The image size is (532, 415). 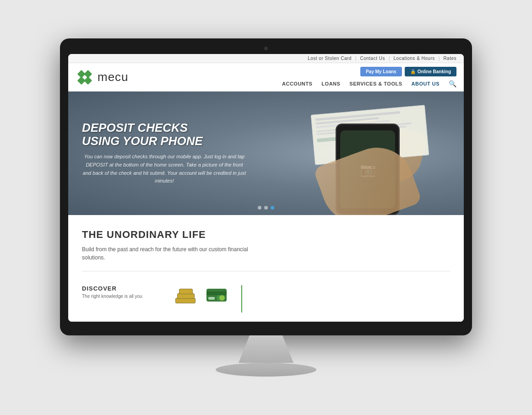 I want to click on nav-right: Pay My Loans 🔒 Online Banking ACCOUNTS L…, so click(x=369, y=77).